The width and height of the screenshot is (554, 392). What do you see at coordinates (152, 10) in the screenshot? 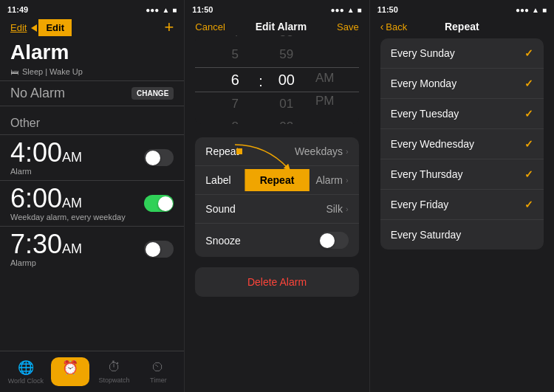
I see `signal-icon: ●●●` at bounding box center [152, 10].